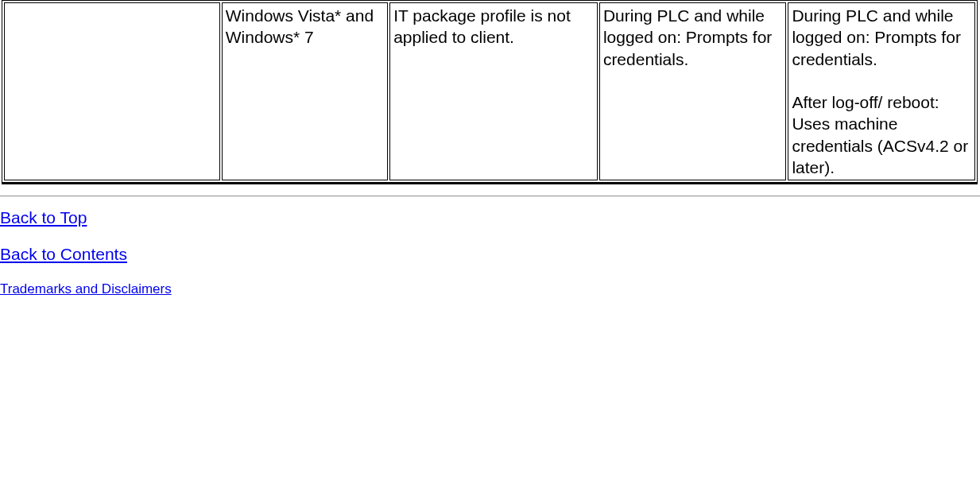  I want to click on divider, so click(490, 196).